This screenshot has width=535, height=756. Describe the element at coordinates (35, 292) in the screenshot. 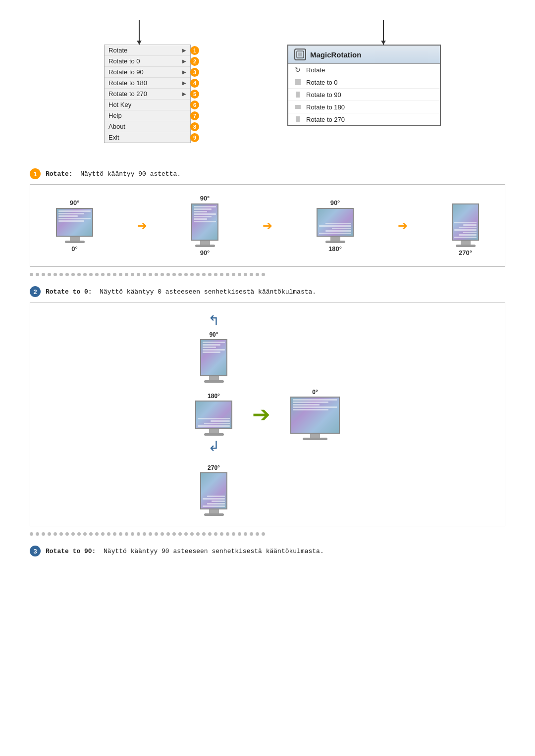

I see `section-2-badge: 2` at that location.